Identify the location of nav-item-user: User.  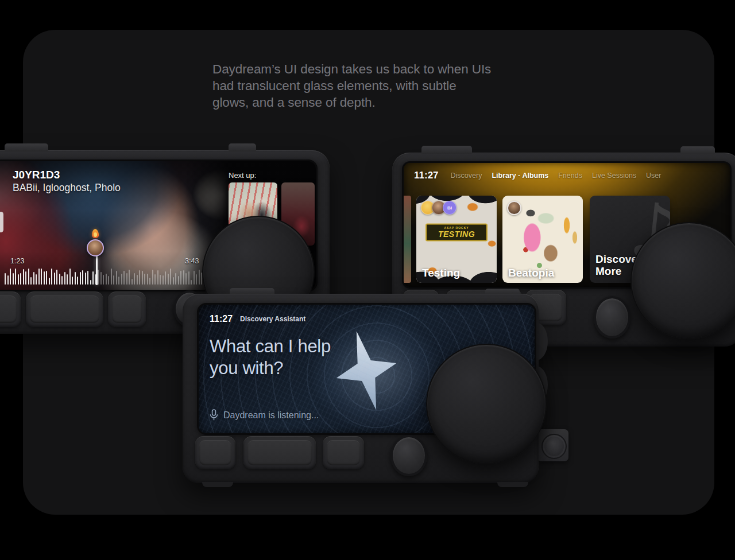
(653, 176).